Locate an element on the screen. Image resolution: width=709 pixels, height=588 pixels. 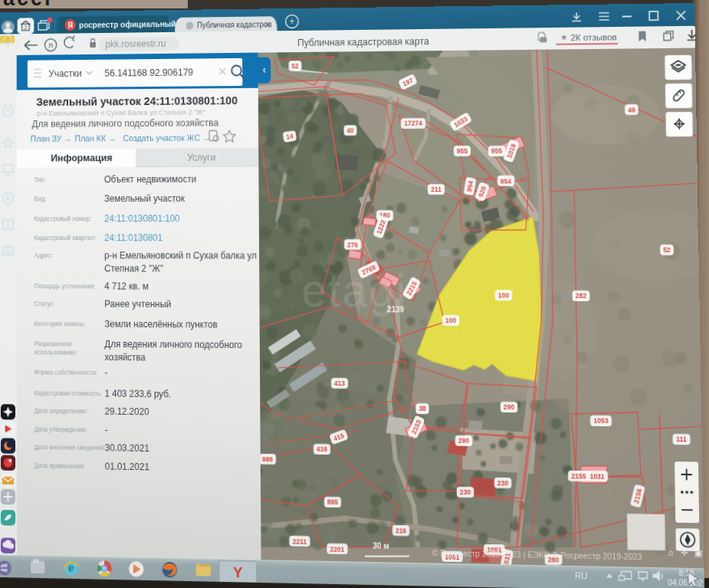
svg-text: росреестр официальный is located at coordinates (127, 25).